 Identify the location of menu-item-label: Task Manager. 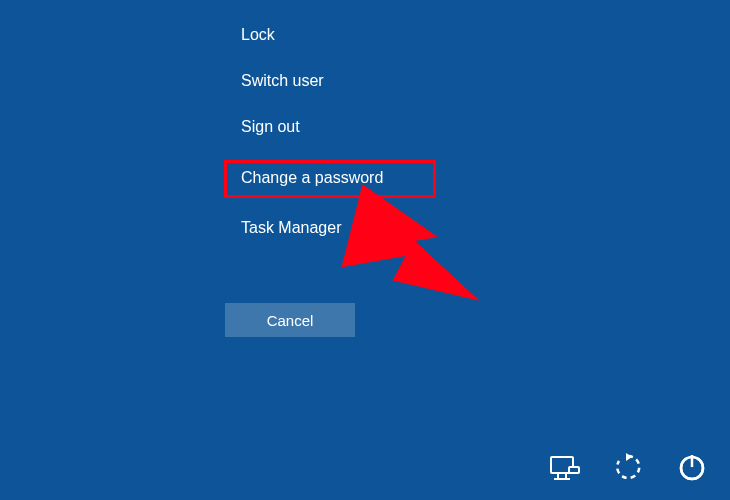
(292, 228).